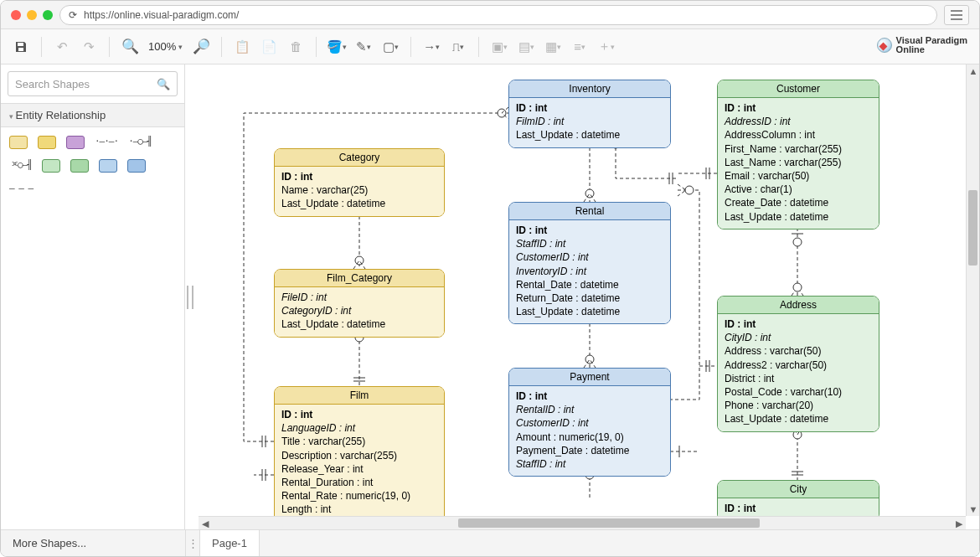  I want to click on statusbar: More Shapes... ⋮ Page-1, so click(490, 543).